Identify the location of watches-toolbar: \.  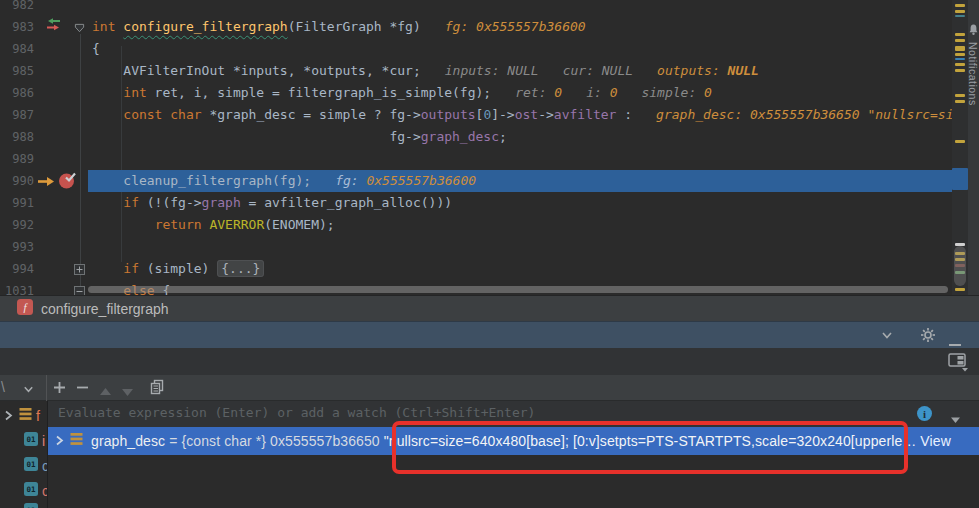
(490, 388).